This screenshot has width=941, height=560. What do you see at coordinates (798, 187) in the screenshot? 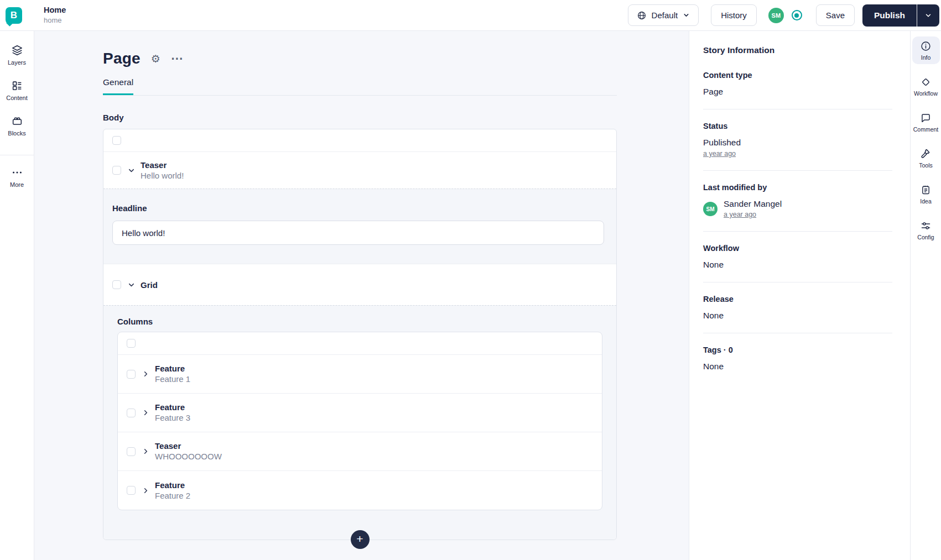
I see `last-modified-label: Last modified by` at bounding box center [798, 187].